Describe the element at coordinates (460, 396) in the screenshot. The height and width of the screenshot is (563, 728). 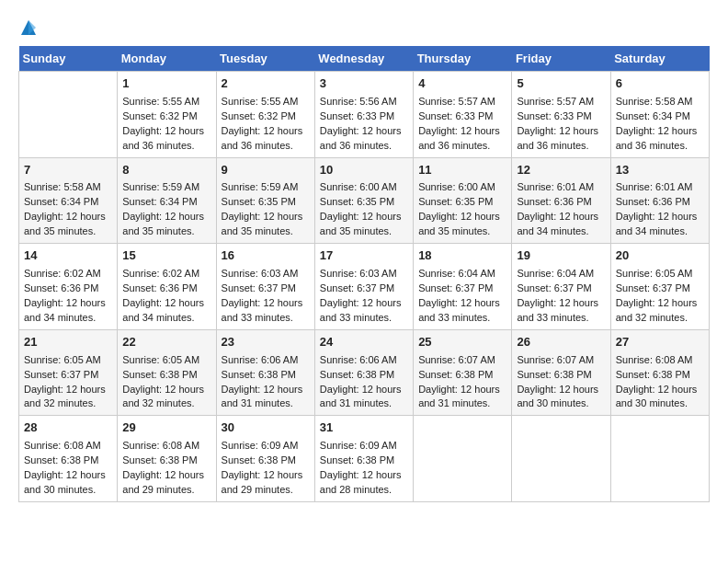
I see `daylight-text: Daylight: 12 hours and 31 minutes.` at that location.